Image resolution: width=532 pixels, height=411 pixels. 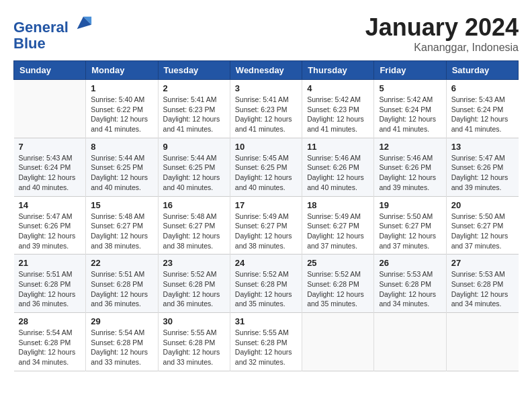 What do you see at coordinates (122, 226) in the screenshot?
I see `calendar-cell: 15Sunrise: 5:48 AM Sunset: 6:27 PM Dayli…` at bounding box center [122, 226].